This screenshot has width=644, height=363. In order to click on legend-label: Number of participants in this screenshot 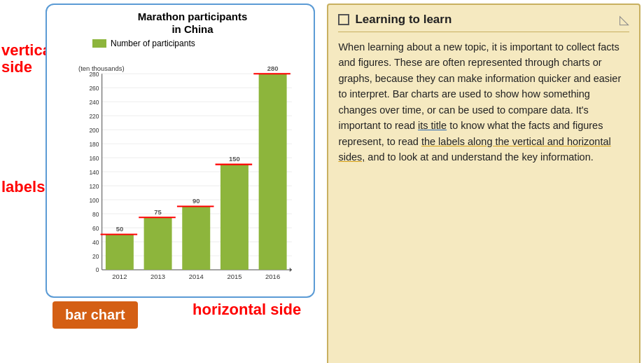, I will do `click(153, 43)`.